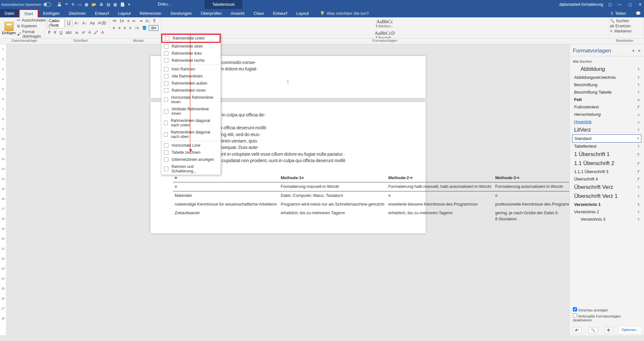 The width and height of the screenshot is (644, 341). What do you see at coordinates (609, 330) in the screenshot?
I see `manage-styles-button: ⚙` at bounding box center [609, 330].